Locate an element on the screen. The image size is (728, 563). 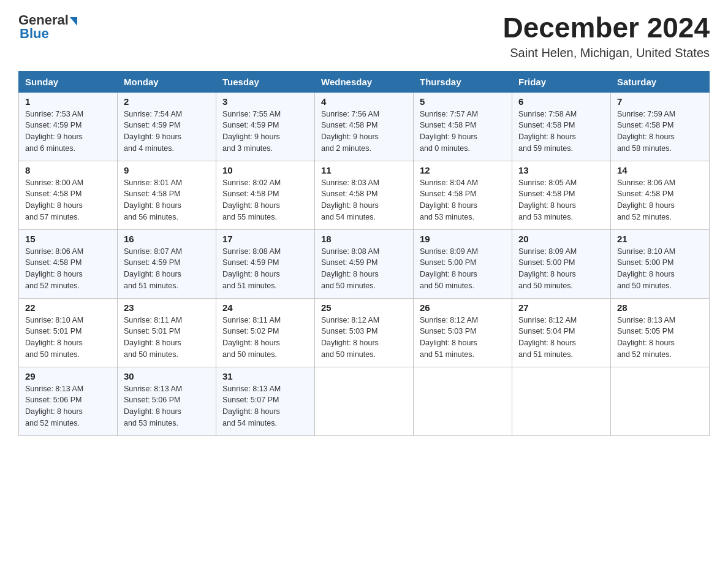
day-number: 9 is located at coordinates (167, 170).